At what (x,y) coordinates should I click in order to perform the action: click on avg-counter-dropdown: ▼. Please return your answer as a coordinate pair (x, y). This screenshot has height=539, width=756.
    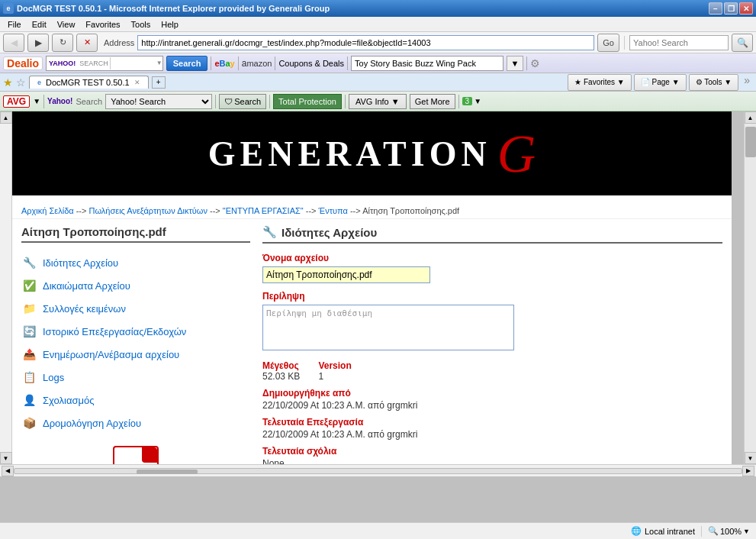
    Looking at the image, I should click on (478, 101).